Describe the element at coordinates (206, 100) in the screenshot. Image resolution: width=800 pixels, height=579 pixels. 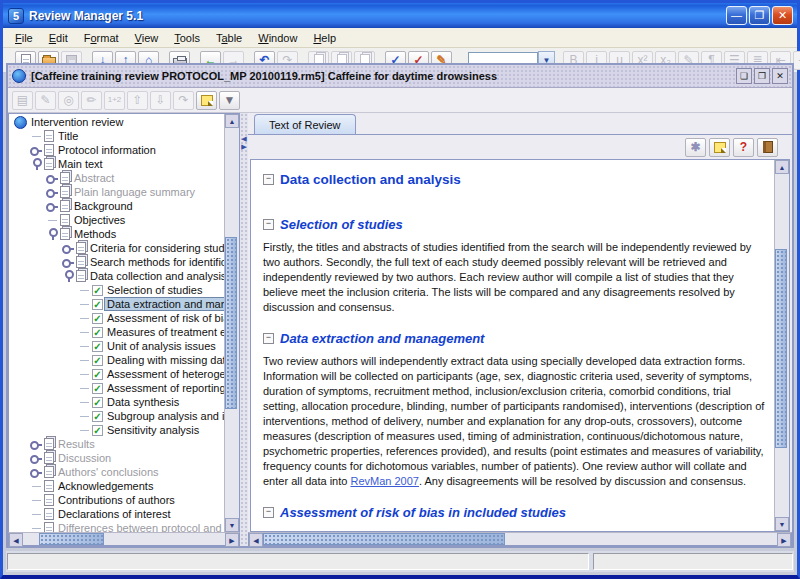
I see `notes-button` at that location.